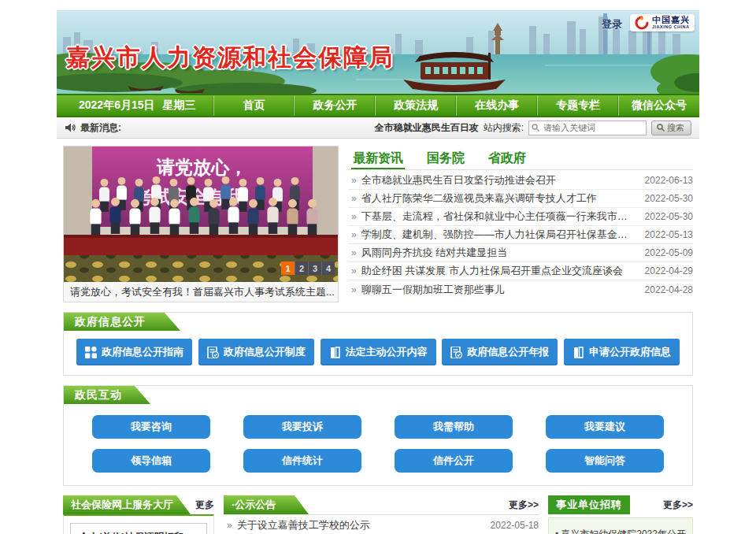 The height and width of the screenshot is (534, 756). Describe the element at coordinates (257, 352) in the screenshot. I see `disclosure-system-button: 政府信息公开制度` at that location.